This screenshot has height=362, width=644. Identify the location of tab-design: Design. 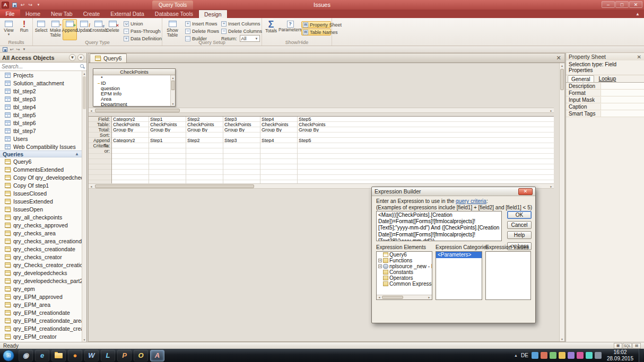
(213, 14).